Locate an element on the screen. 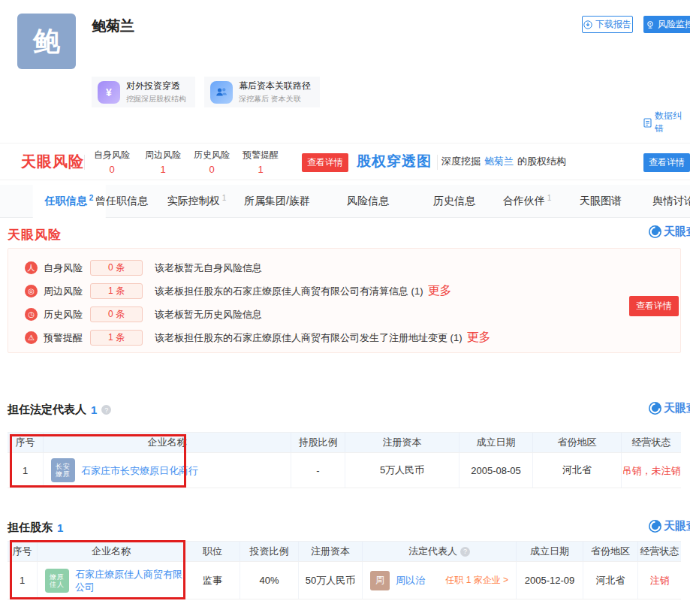 Image resolution: width=690 pixels, height=616 pixels. clock-icon: ◷ is located at coordinates (32, 314).